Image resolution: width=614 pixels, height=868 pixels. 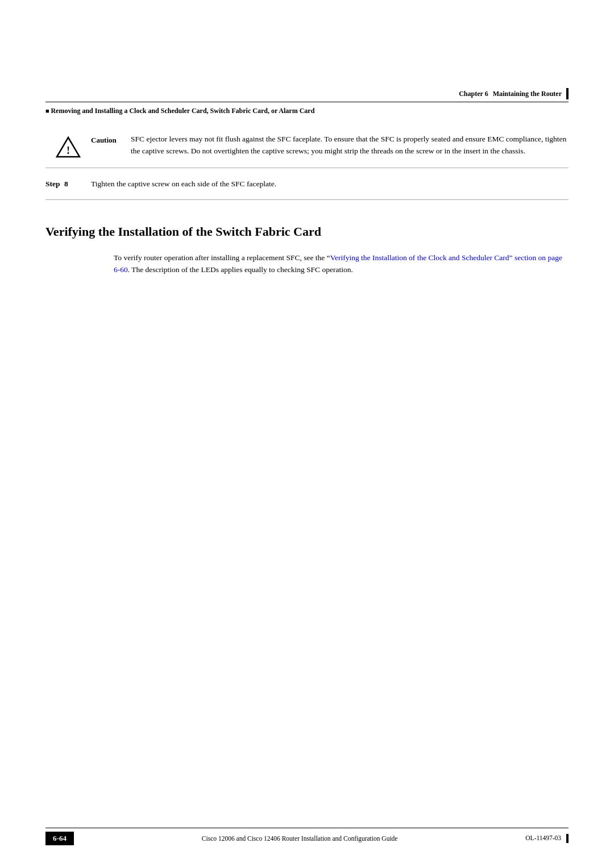 What do you see at coordinates (307, 95) in the screenshot?
I see `header-line: Chapter 6 Maintaining the Router` at bounding box center [307, 95].